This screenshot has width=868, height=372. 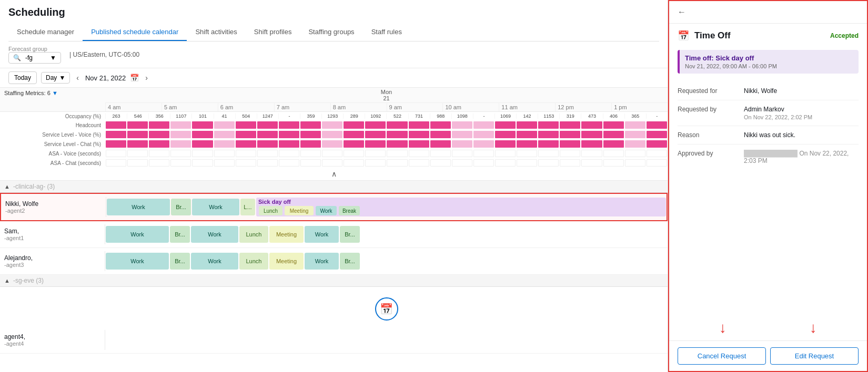 I want to click on rp-field-reason: Reason Nikki was out sick., so click(x=768, y=136).